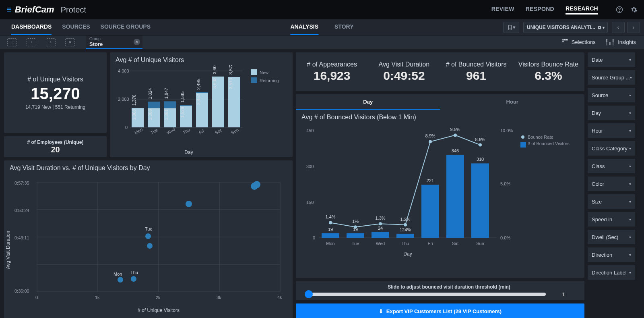 The height and width of the screenshot is (318, 644). Describe the element at coordinates (344, 27) in the screenshot. I see `tab-story: STORY` at that location.